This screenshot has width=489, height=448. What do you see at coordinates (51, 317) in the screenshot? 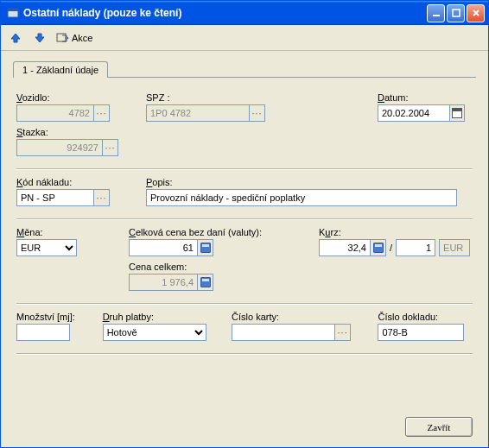
I see `mnozstvi-label: Množství [mj]:` at bounding box center [51, 317].